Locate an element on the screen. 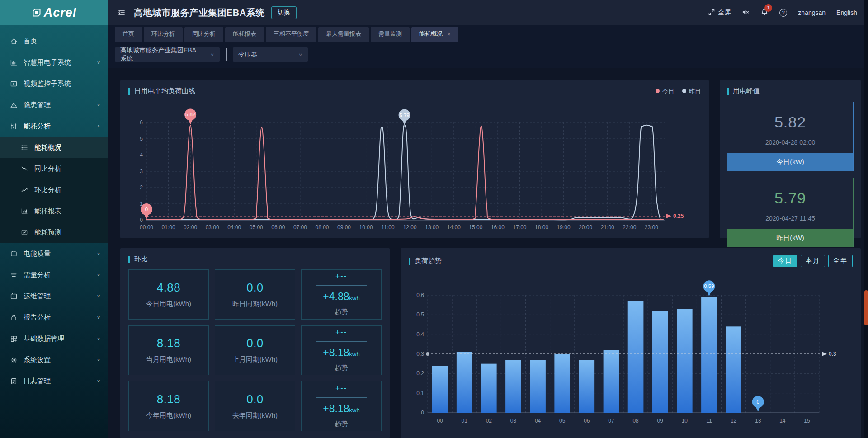 This screenshot has height=438, width=868. peak-title: 用电峰值 is located at coordinates (746, 91).